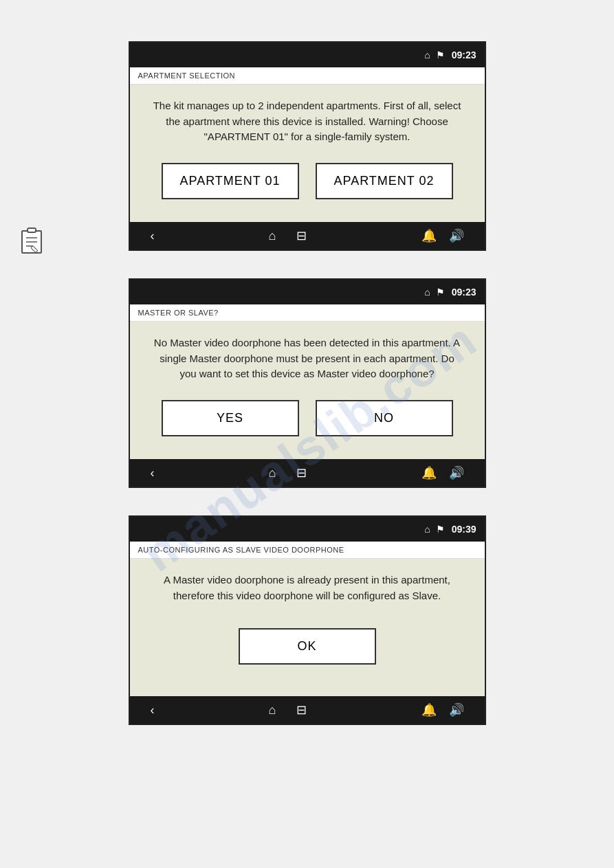 Image resolution: width=614 pixels, height=868 pixels. What do you see at coordinates (272, 236) in the screenshot?
I see `home-nav-icon-1: ⌂` at bounding box center [272, 236].